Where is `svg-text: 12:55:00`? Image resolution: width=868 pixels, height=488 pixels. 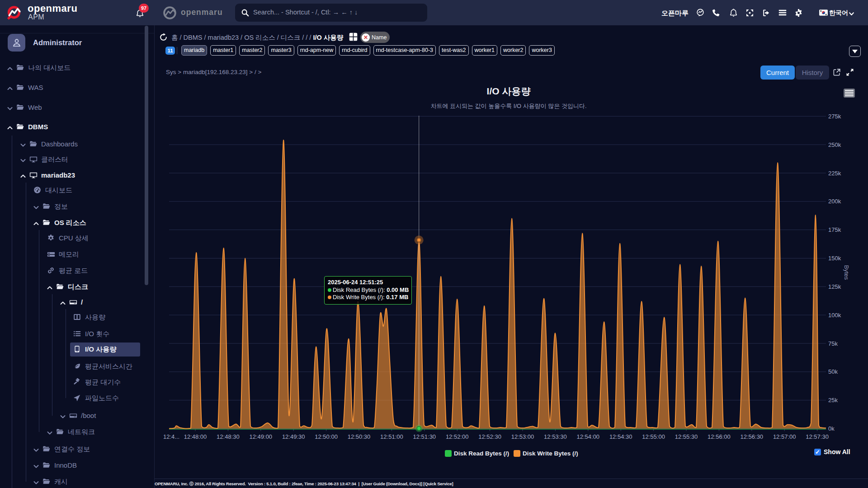
svg-text: 12:55:00 is located at coordinates (654, 436).